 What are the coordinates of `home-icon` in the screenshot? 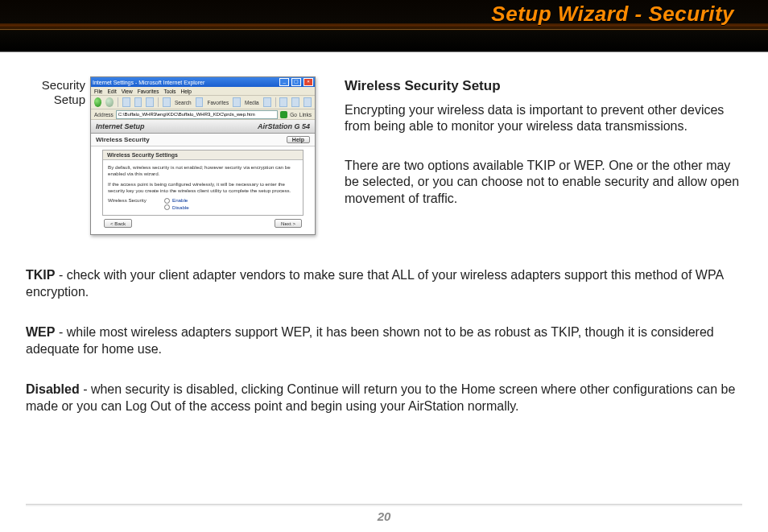 It's located at (150, 102).